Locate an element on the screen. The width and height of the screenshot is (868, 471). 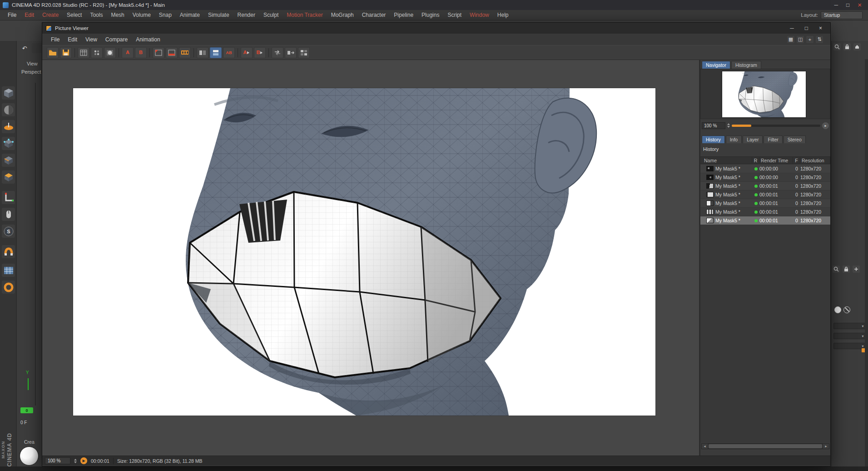
tab-navigator: Navigator is located at coordinates (716, 65).